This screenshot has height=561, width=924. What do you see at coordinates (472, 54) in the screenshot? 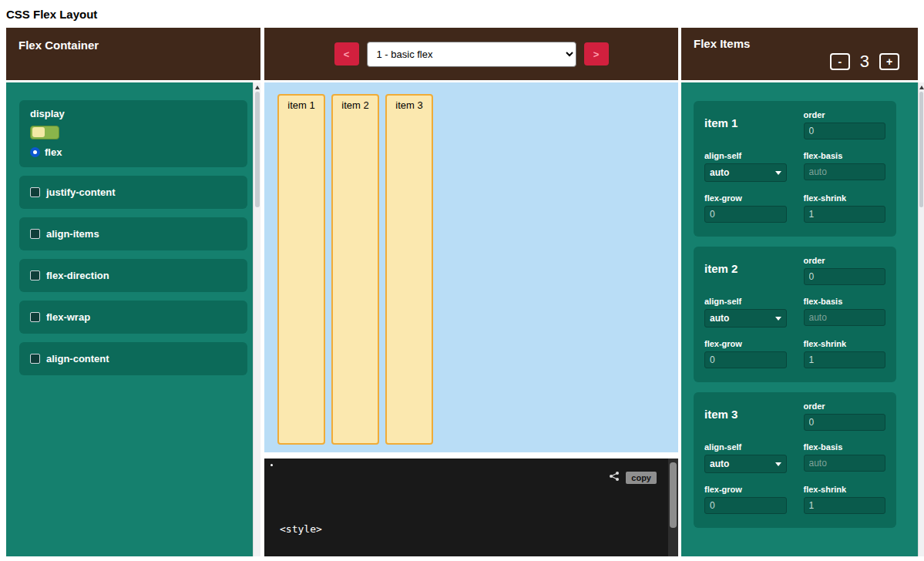
I see `example-nav-bar: < 1 - basic flex >` at bounding box center [472, 54].